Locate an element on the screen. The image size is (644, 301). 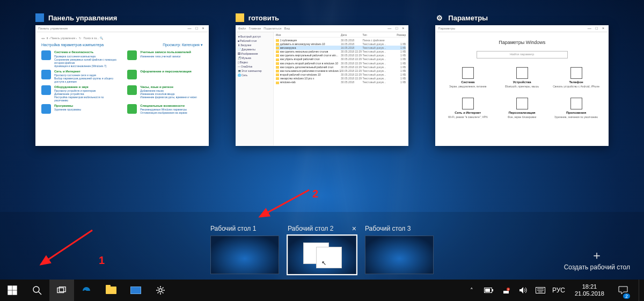
clock-time: 18:21 is located at coordinates (589, 287).